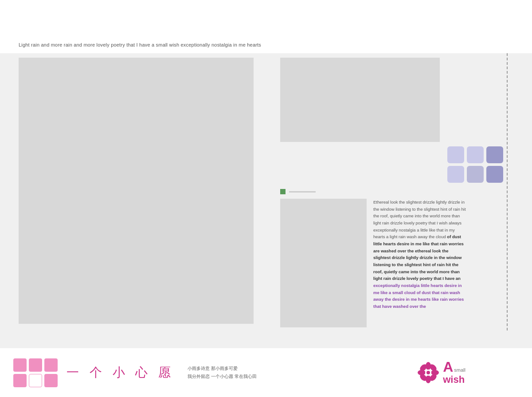  I want to click on logo-a-letter: A, so click(448, 367).